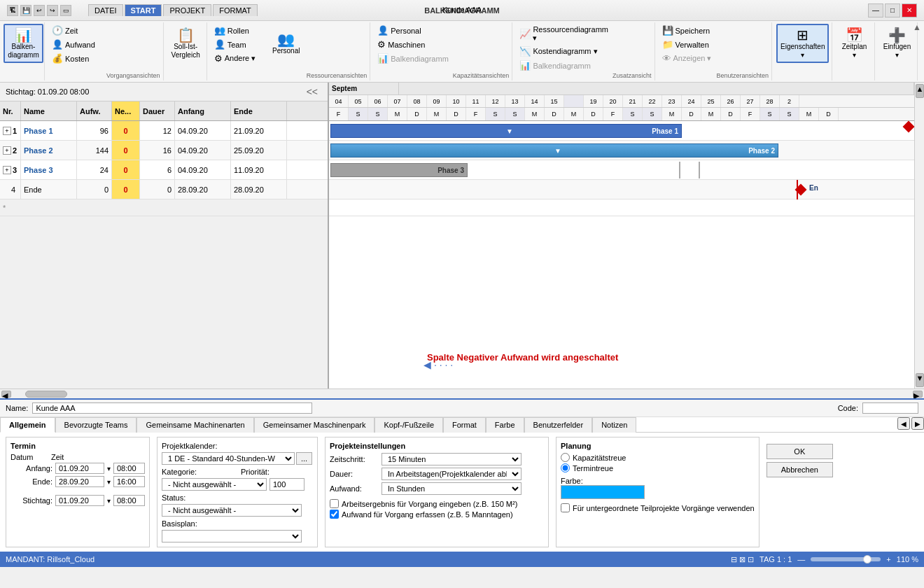 This screenshot has height=588, width=924. Describe the element at coordinates (239, 45) in the screenshot. I see `team-button: 👤 Team` at that location.